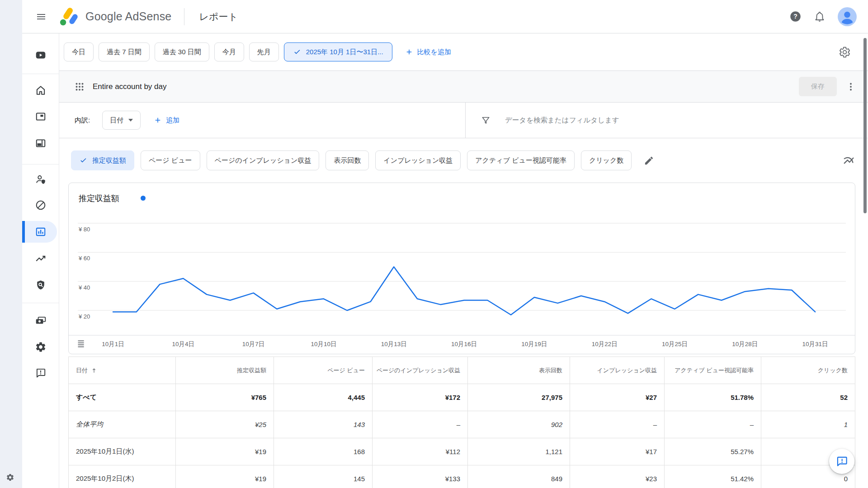 The height and width of the screenshot is (488, 868). What do you see at coordinates (182, 52) in the screenshot?
I see `date-chip-last-30-days: 過去 30 日間` at bounding box center [182, 52].